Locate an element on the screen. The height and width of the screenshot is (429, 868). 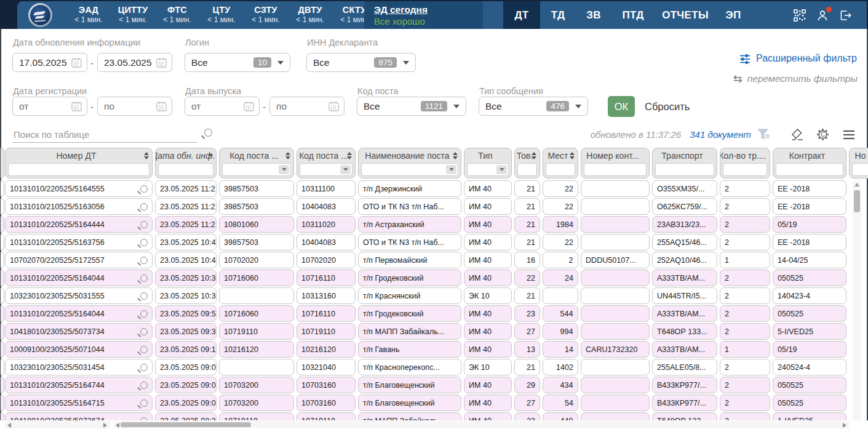
sort-icon is located at coordinates (455, 156).